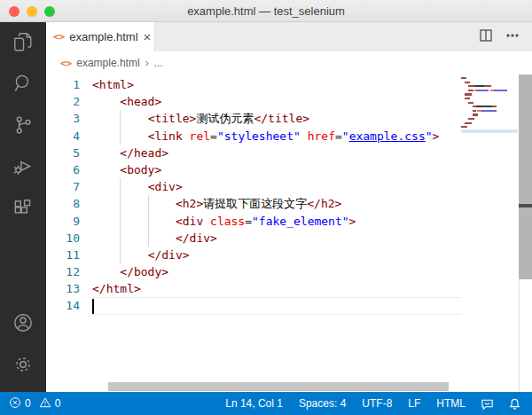 The image size is (532, 415). Describe the element at coordinates (23, 43) in the screenshot. I see `explorer-icon` at that location.